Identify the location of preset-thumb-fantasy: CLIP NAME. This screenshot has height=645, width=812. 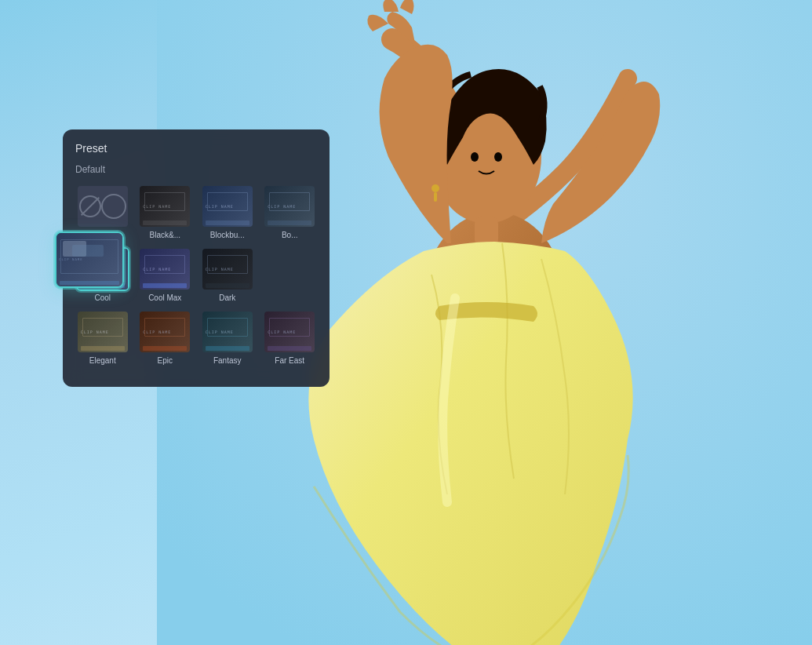
(228, 332).